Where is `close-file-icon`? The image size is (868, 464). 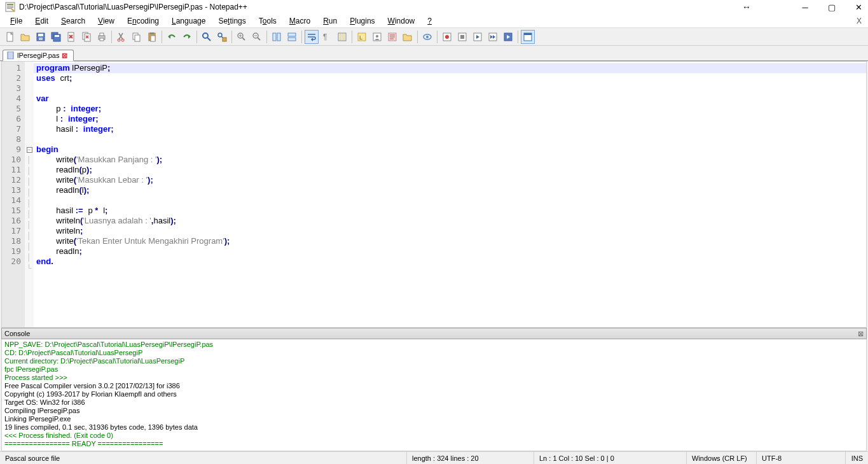
close-file-icon is located at coordinates (71, 37).